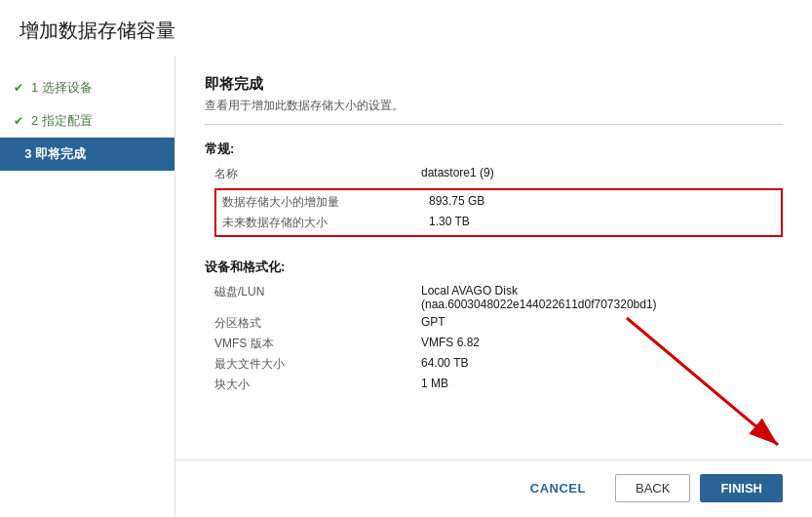  Describe the element at coordinates (493, 105) in the screenshot. I see `content-description: 查看用于增加此数据存储大小的设置。` at that location.